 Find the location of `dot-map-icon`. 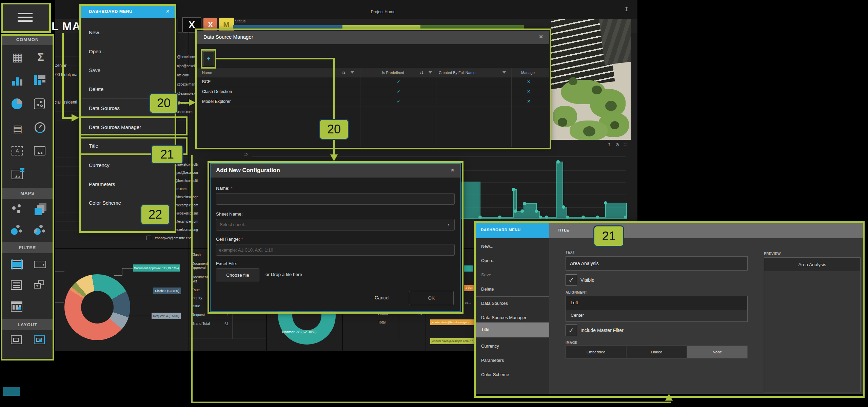

dot-map-icon is located at coordinates (17, 209).